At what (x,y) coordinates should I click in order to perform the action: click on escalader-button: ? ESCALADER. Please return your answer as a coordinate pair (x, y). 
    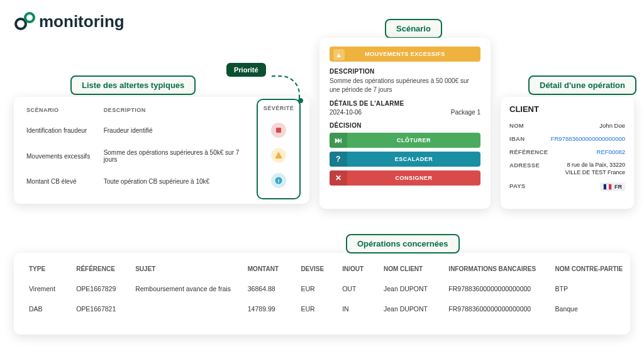
    Looking at the image, I should click on (405, 159).